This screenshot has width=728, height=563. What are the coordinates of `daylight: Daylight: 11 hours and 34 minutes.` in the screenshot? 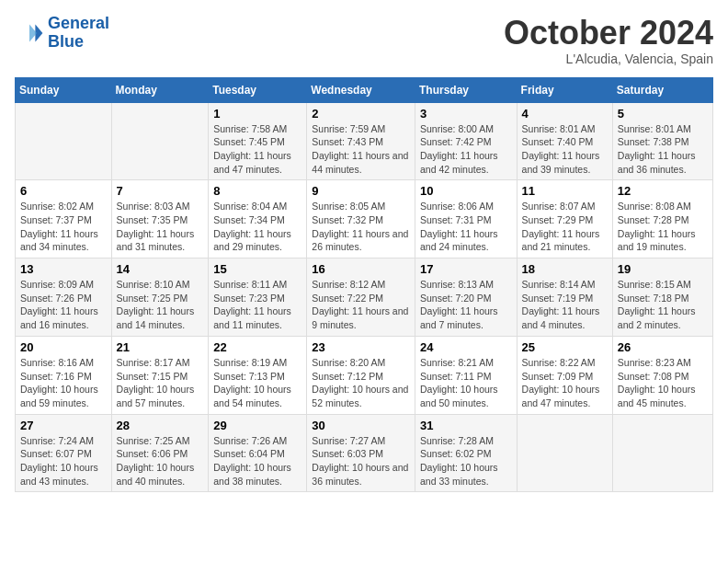 It's located at (63, 241).